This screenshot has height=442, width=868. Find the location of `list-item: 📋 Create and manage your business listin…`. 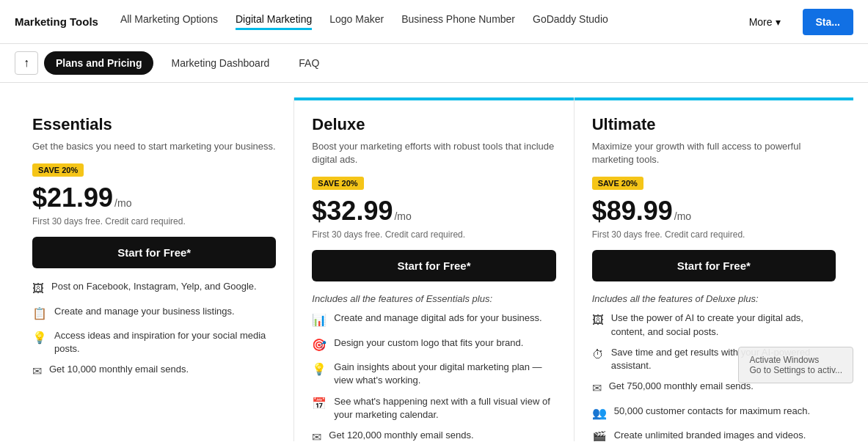

list-item: 📋 Create and manage your business listin… is located at coordinates (154, 314).